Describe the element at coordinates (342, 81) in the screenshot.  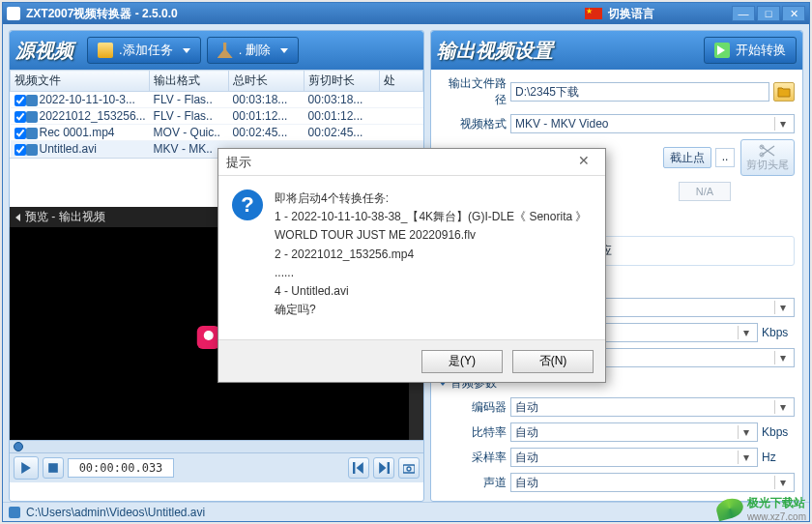
I see `col-cut: 剪切时长` at that location.